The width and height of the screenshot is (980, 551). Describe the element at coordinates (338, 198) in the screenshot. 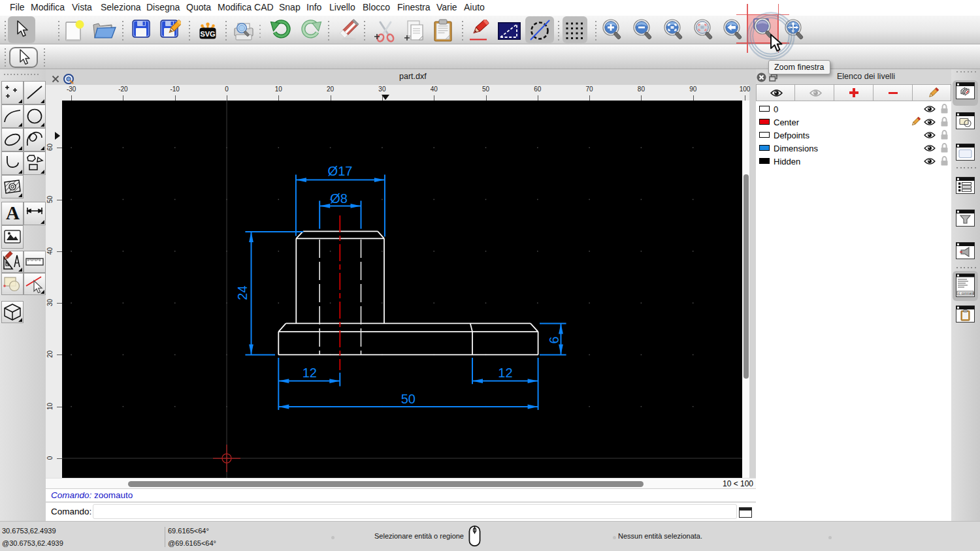

I see `svg-text: Ø8` at that location.